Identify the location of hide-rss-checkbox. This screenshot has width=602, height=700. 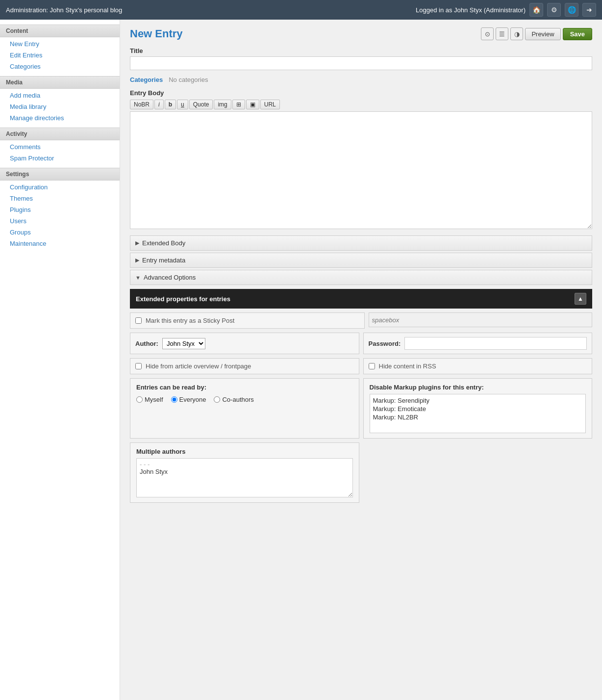
(372, 366).